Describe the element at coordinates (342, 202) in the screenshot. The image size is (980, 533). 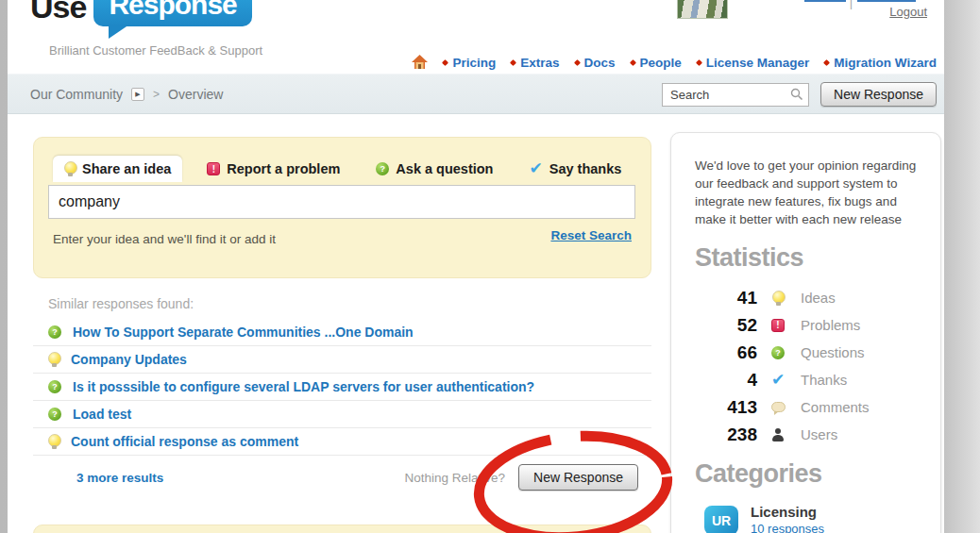
I see `idea-input` at that location.